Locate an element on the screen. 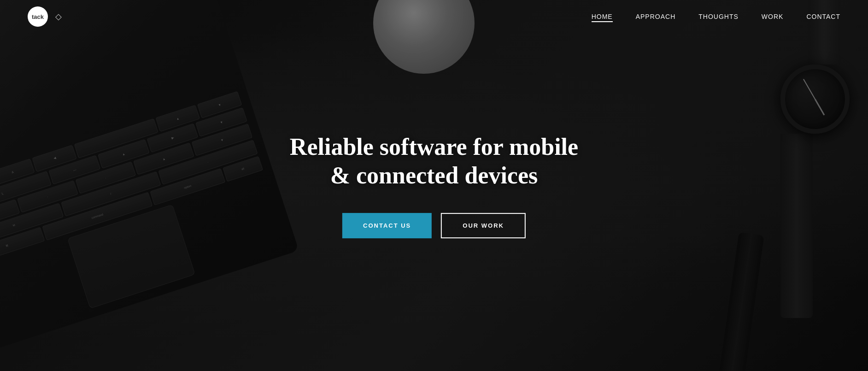 The height and width of the screenshot is (371, 868). contact-us-button: CONTACT US is located at coordinates (387, 226).